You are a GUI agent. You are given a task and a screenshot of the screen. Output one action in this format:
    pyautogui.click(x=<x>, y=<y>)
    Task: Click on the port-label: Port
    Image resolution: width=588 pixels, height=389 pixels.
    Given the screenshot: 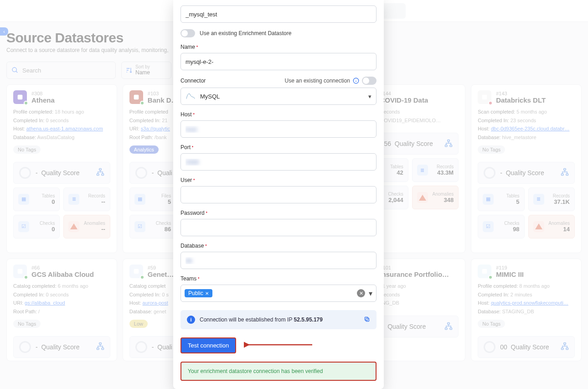 What is the action you would take?
    pyautogui.click(x=279, y=147)
    